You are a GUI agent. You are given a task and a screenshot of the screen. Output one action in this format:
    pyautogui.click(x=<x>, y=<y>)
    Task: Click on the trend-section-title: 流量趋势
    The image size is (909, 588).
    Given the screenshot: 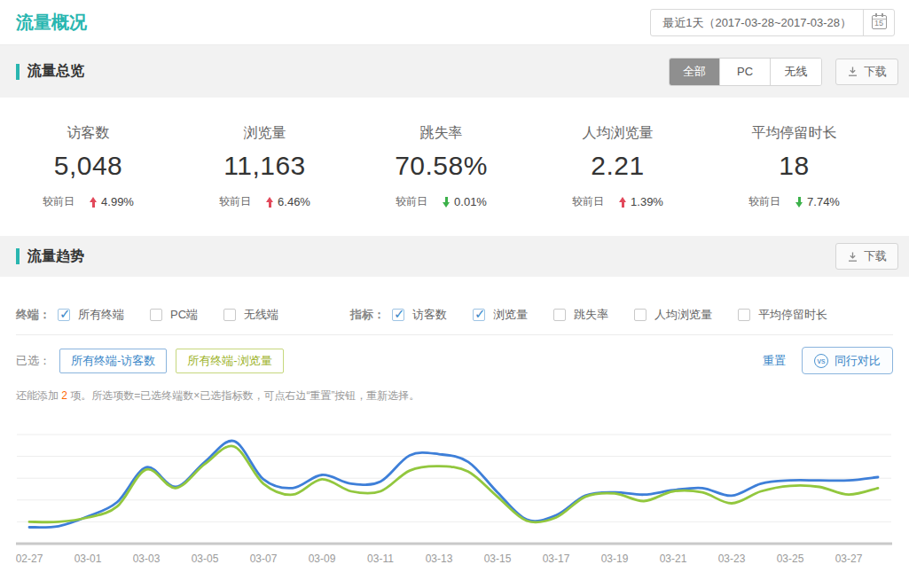 What is the action you would take?
    pyautogui.click(x=50, y=257)
    